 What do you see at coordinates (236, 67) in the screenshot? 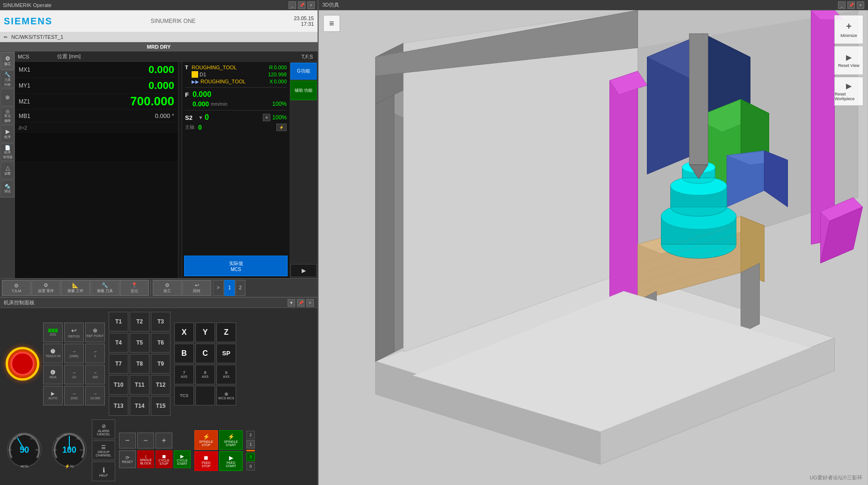
I see `tool-t-row: T ROUGHING_TOOL R 0.000` at bounding box center [236, 67].